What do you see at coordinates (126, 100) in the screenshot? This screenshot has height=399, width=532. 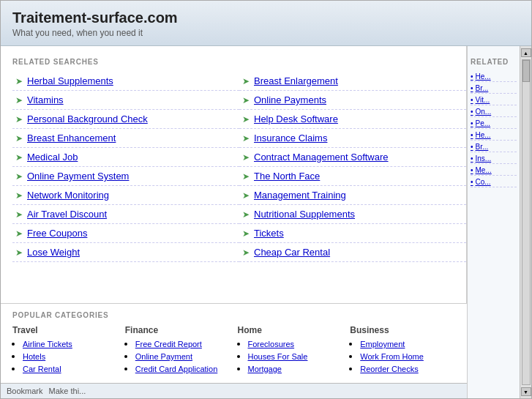 I see `list-item: ➤ Vitamins` at bounding box center [126, 100].